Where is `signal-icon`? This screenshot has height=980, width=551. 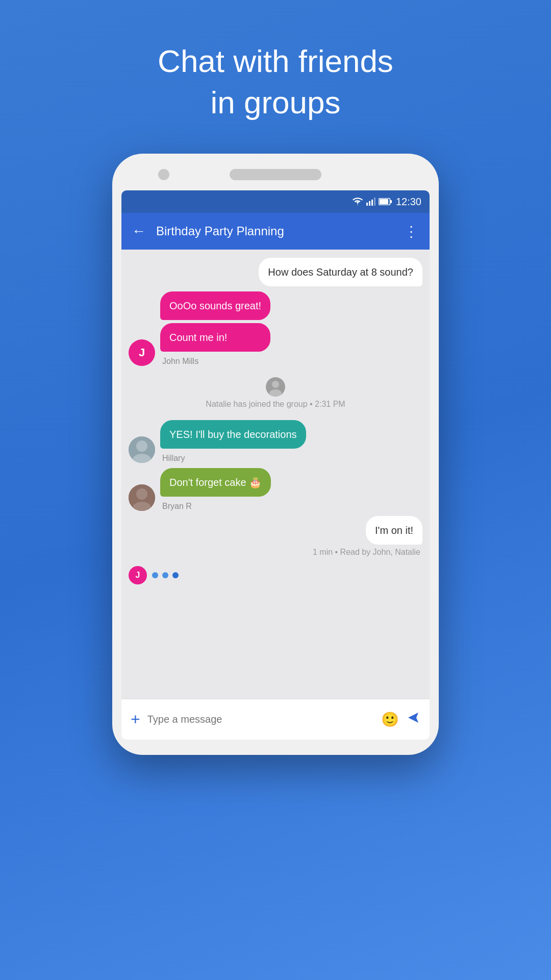 signal-icon is located at coordinates (371, 202).